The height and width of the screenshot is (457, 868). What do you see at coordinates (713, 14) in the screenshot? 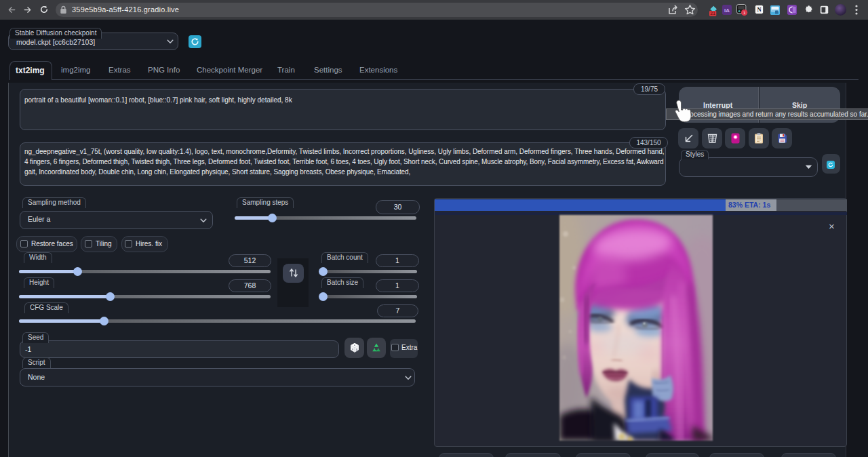
I see `svg-text: 21` at bounding box center [713, 14].